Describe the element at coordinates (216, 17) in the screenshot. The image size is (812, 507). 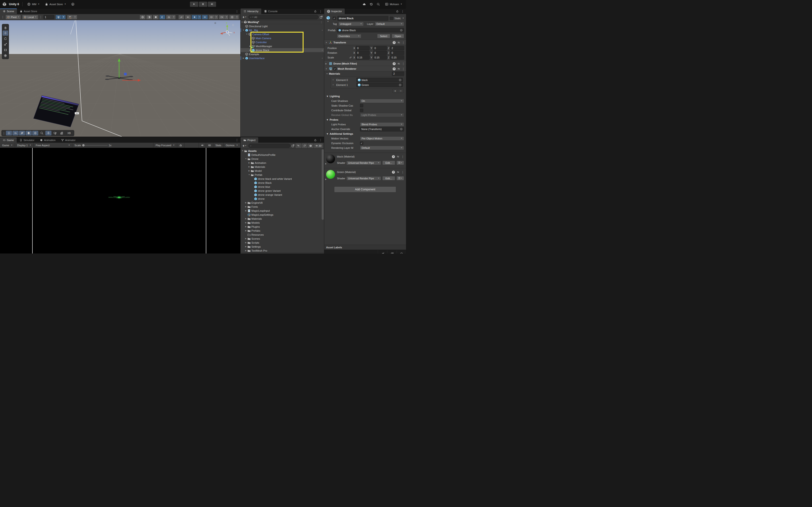
I see `layers-button-dropdown: ▼` at that location.